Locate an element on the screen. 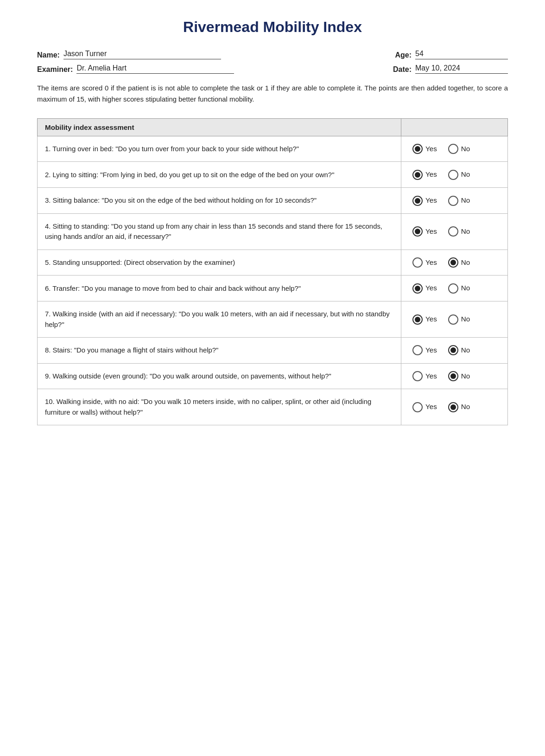 The image size is (545, 756). no-option-3: No is located at coordinates (459, 200).